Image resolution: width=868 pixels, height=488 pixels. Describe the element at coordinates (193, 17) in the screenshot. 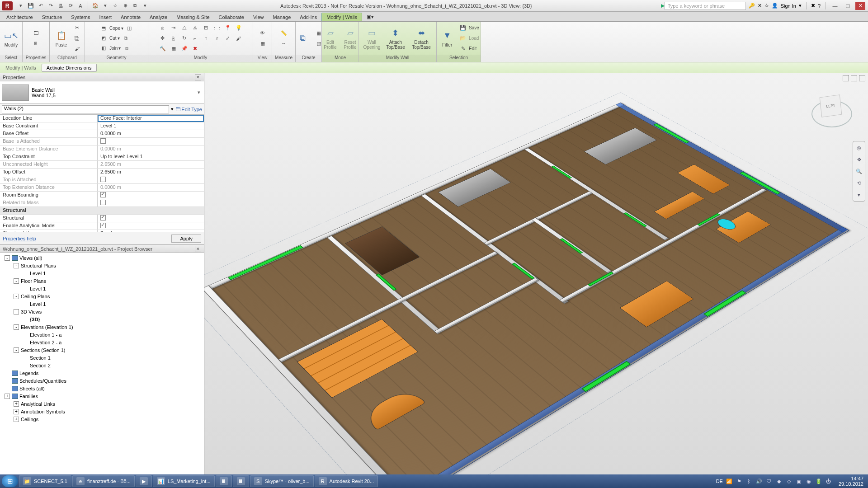

I see `tab-massing: Massing & Site` at that location.